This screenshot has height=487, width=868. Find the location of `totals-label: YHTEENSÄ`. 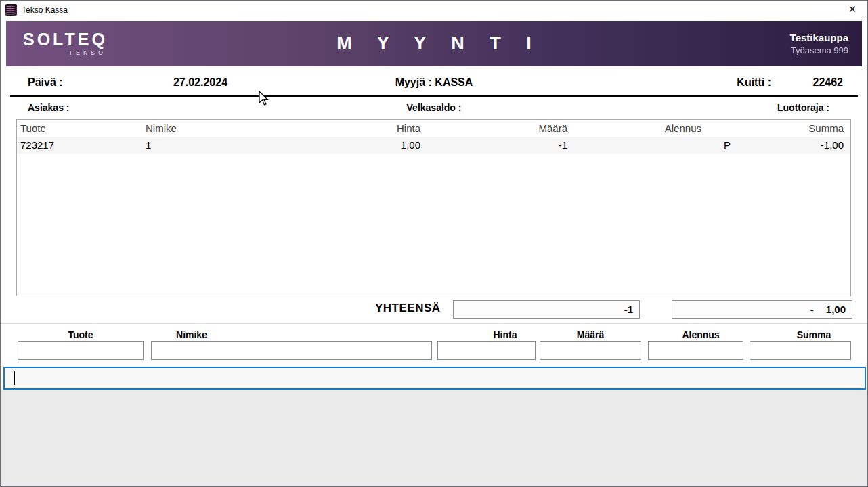

totals-label: YHTEENSÄ is located at coordinates (408, 308).